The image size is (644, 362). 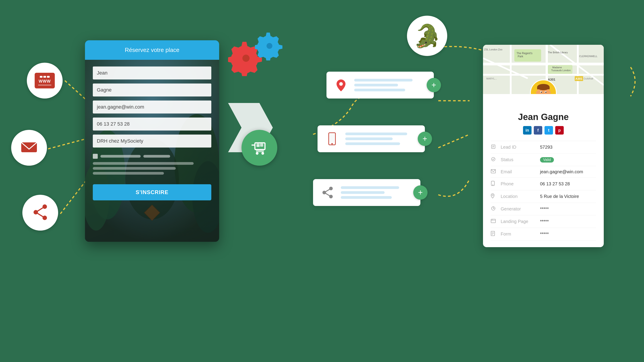 What do you see at coordinates (494, 234) in the screenshot?
I see `form-row-icon` at bounding box center [494, 234].